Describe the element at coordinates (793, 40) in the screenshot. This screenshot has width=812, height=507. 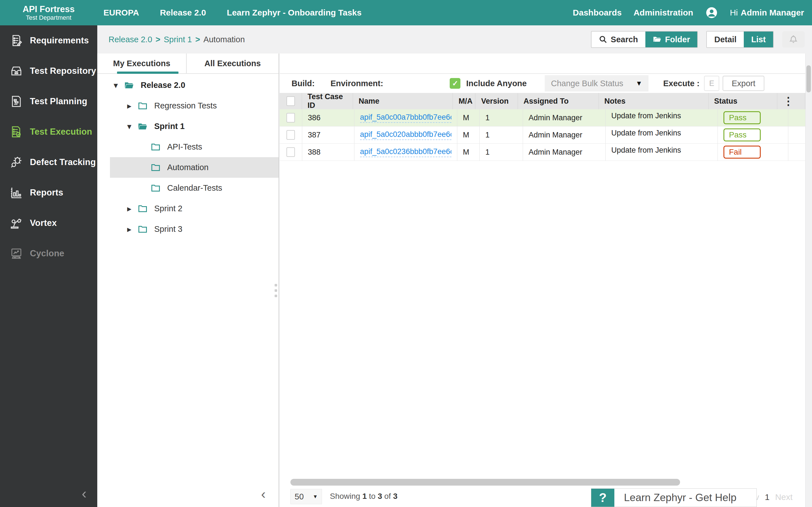
I see `bell-icon` at that location.